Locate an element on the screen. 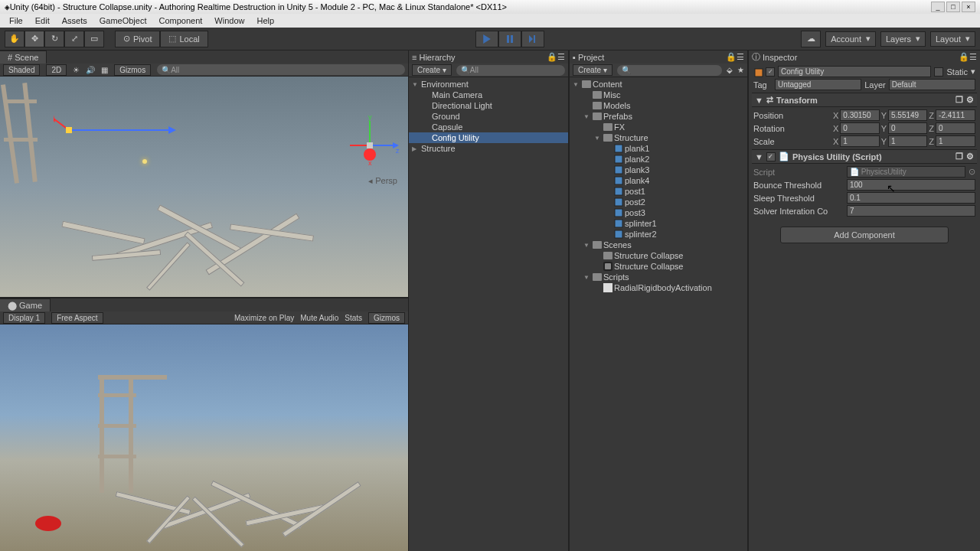 This screenshot has width=980, height=551. project-item: post1 is located at coordinates (658, 191).